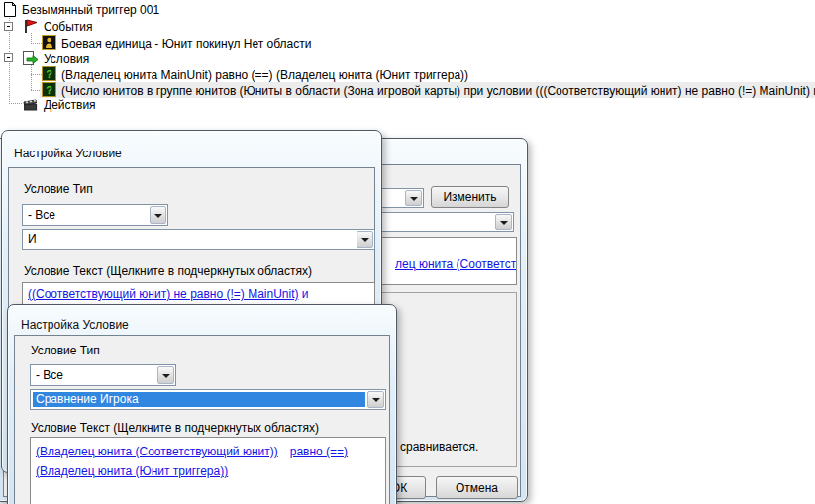 This screenshot has height=504, width=815. Describe the element at coordinates (30, 106) in the screenshot. I see `actions-clapper-icon` at that location.